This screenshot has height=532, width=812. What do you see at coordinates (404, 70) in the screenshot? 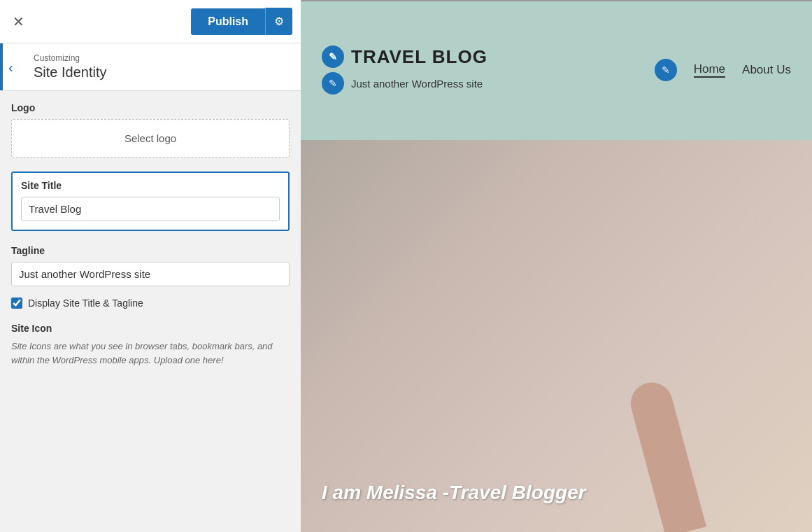
I see `site-brand: ✎ TRAVEL BLOG ✎ Just another WordPress s…` at bounding box center [404, 70].